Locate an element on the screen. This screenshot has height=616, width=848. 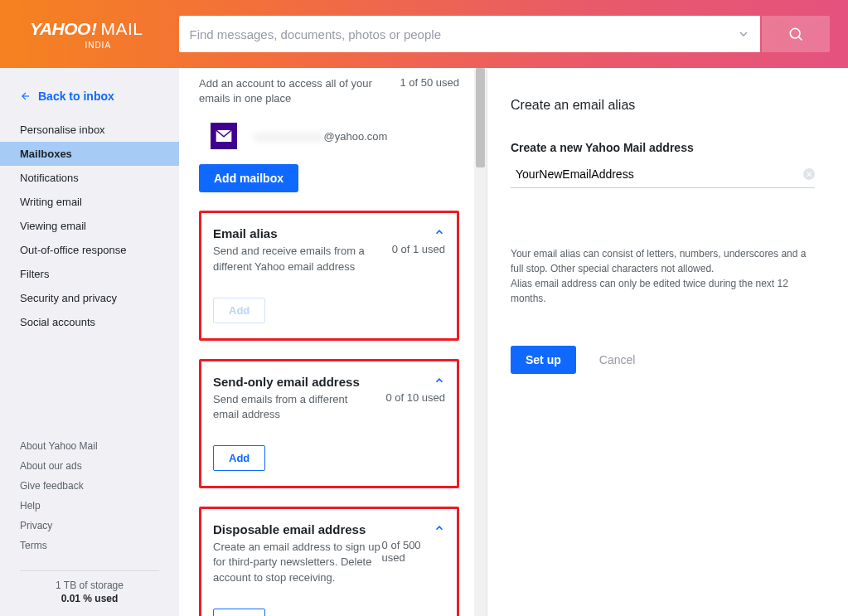
disposable-section: Disposable email address Create an email… is located at coordinates (329, 561).